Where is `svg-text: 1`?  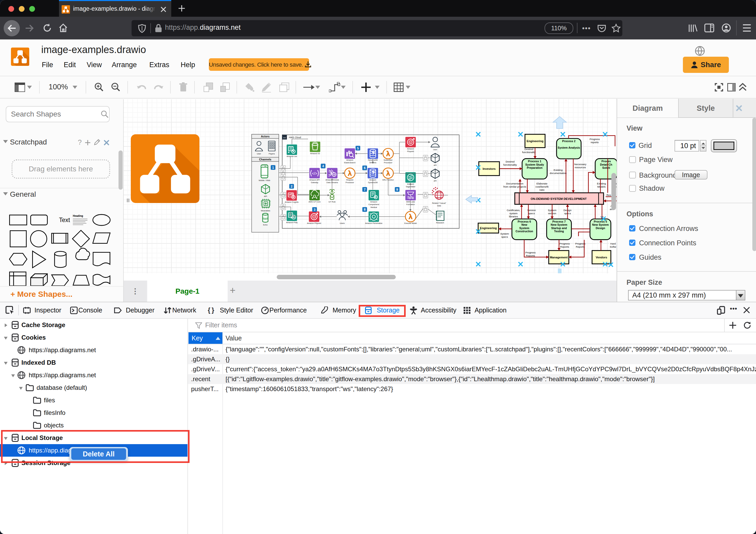
svg-text: 1 is located at coordinates (273, 168).